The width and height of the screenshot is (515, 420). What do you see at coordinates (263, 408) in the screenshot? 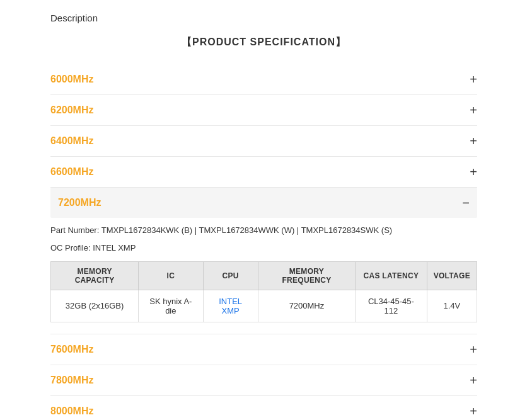
I see `accordion-header-8000mhz: 8000MHz +` at bounding box center [263, 408].